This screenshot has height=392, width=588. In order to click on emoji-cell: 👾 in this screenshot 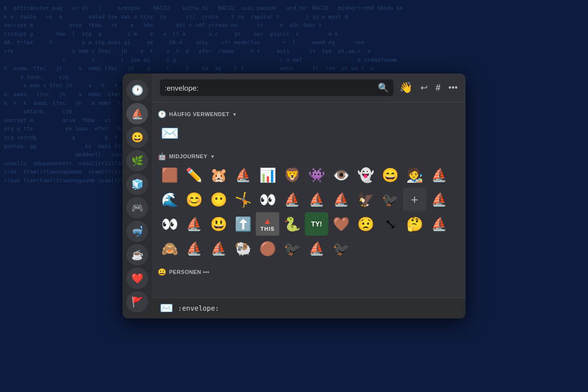, I will do `click(317, 175)`.